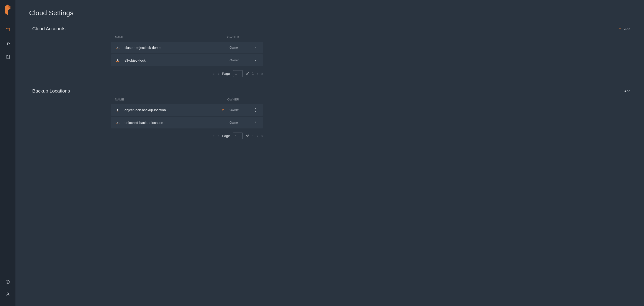  Describe the element at coordinates (177, 48) in the screenshot. I see `row-name: cluster-objectlock-demo` at that location.